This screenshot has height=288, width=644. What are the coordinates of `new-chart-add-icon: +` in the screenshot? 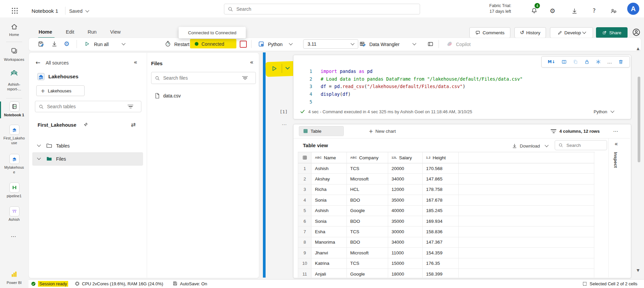 It's located at (371, 131).